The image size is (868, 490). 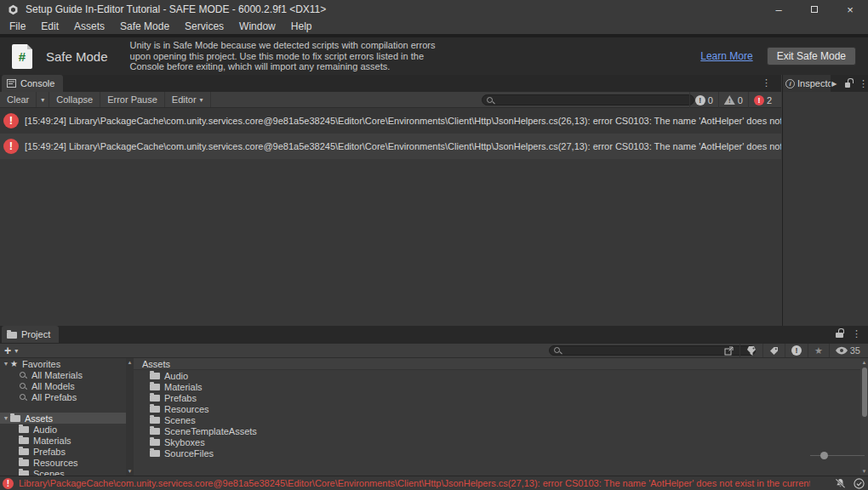 What do you see at coordinates (500, 376) in the screenshot?
I see `list-folder-audio: Audio` at bounding box center [500, 376].